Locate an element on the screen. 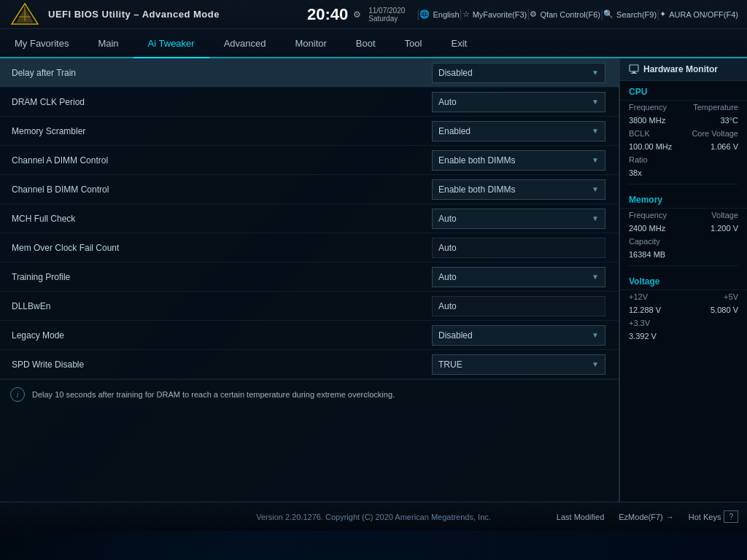 This screenshot has width=747, height=560. info-bar: i Delay 10 seconds after training for DR… is located at coordinates (309, 394).